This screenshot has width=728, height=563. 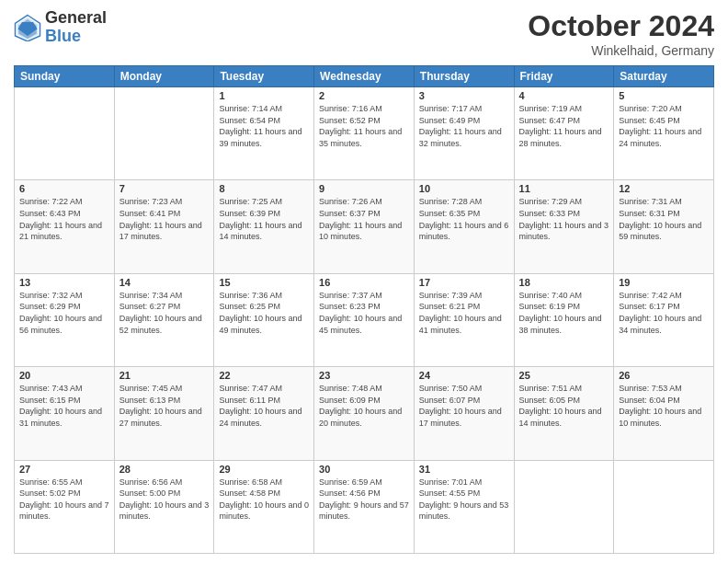 I want to click on day-detail: Sunrise: 7:19 AM Sunset: 6:47 PM Dayligh…, so click(x=564, y=126).